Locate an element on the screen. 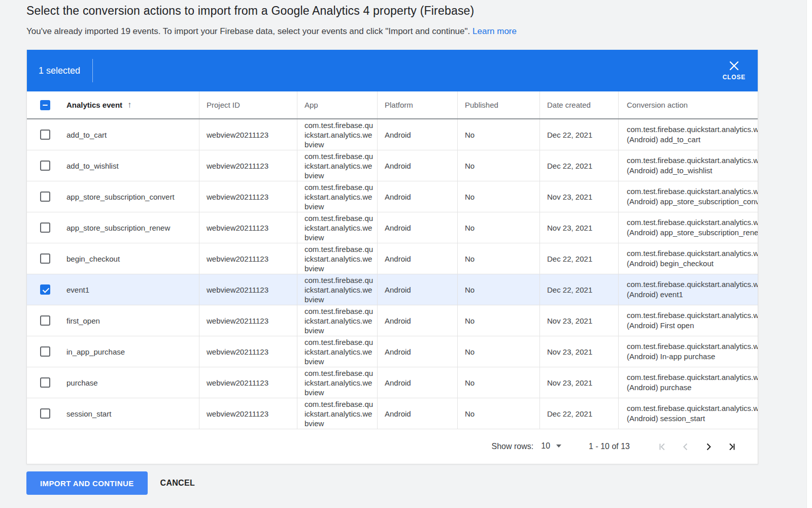 The image size is (812, 508). table-row: session_start webview20211123 com.test.f… is located at coordinates (392, 414).